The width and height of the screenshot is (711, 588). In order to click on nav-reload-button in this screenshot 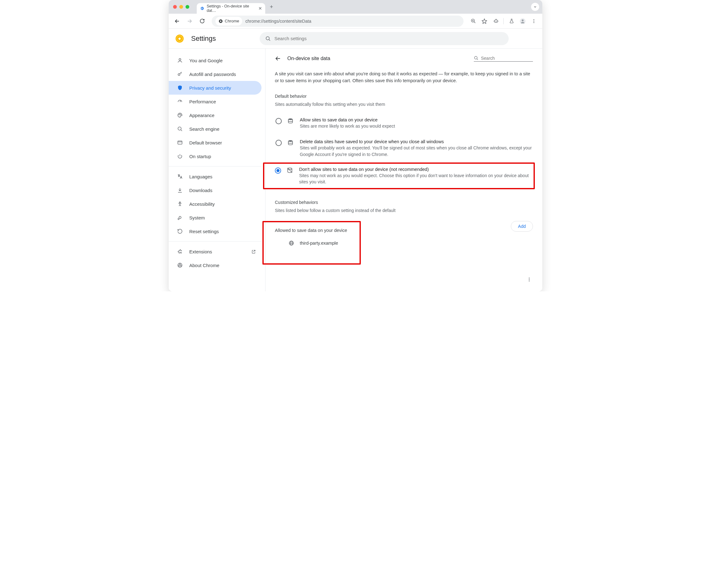, I will do `click(202, 21)`.